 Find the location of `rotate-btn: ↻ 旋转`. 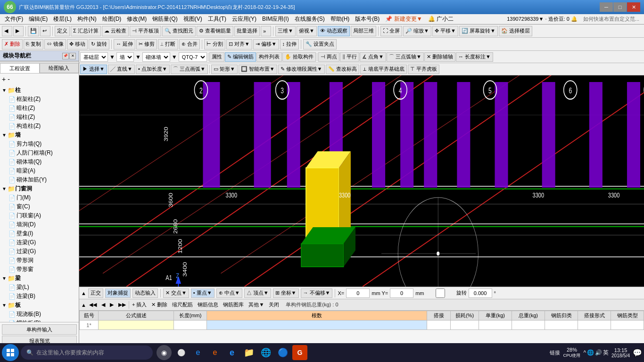

rotate-btn: ↻ 旋转 is located at coordinates (99, 44).